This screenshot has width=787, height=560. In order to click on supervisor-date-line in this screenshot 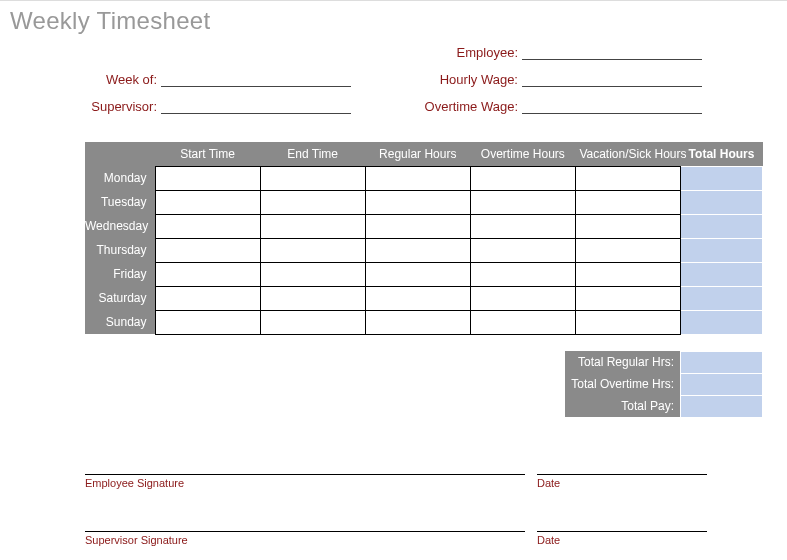, I will do `click(622, 532)`.